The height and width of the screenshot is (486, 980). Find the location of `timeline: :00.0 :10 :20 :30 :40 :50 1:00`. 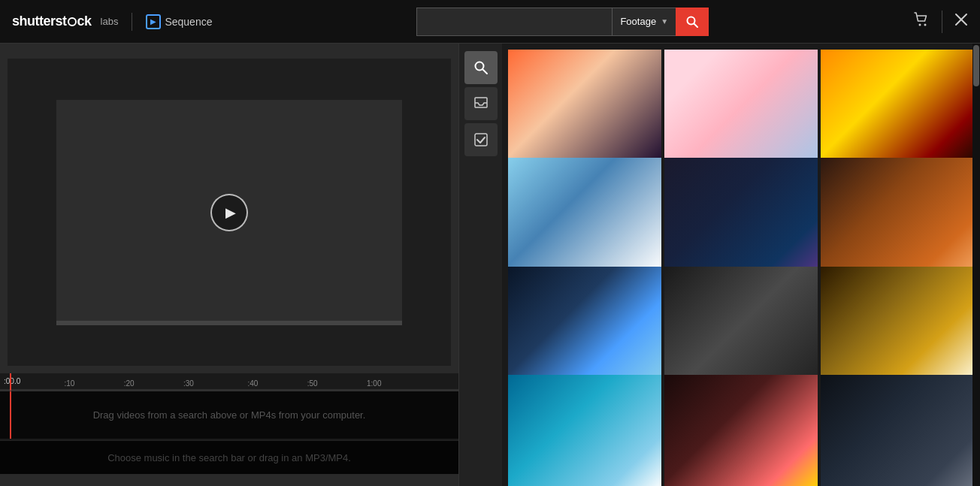

timeline: :00.0 :10 :20 :30 :40 :50 1:00 is located at coordinates (229, 430).